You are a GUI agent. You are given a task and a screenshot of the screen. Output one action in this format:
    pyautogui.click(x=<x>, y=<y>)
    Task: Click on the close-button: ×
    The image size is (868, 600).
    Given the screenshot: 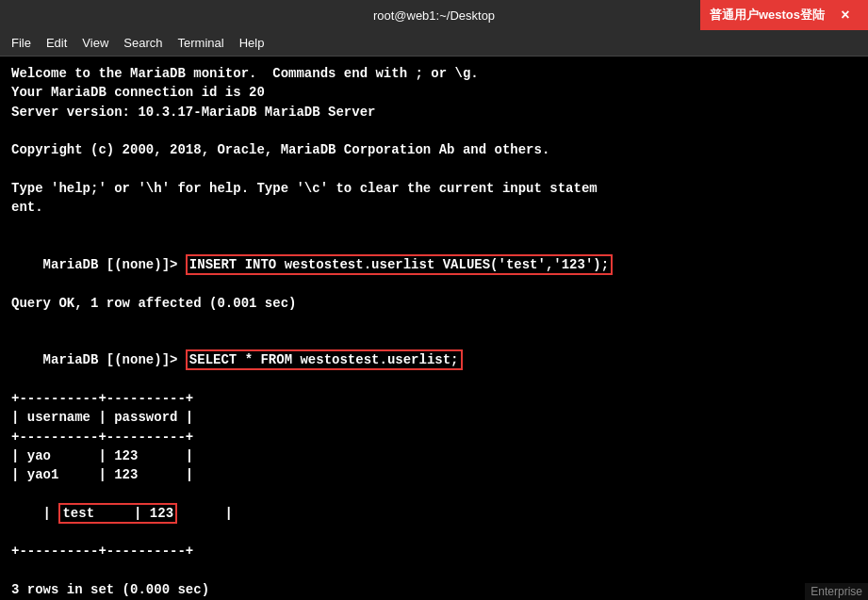 What is the action you would take?
    pyautogui.click(x=845, y=15)
    